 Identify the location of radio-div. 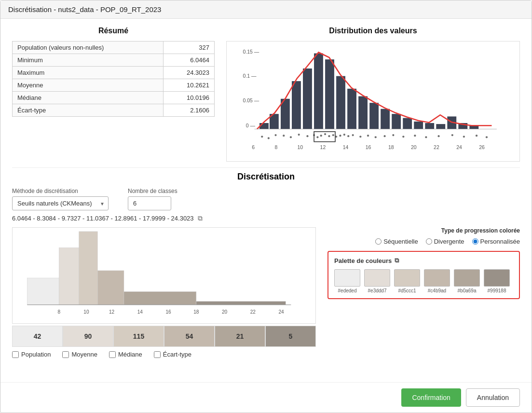
(429, 241).